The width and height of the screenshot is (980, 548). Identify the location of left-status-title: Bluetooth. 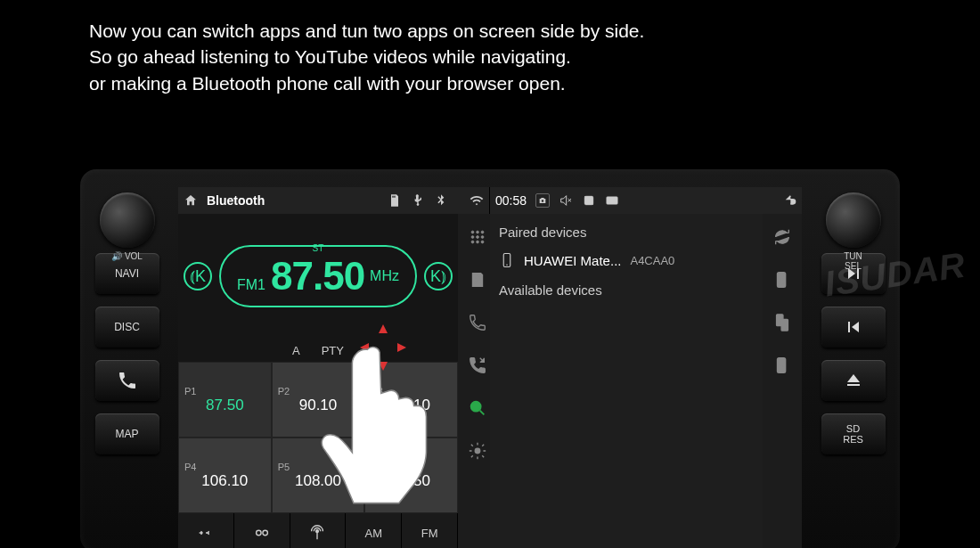
(235, 200).